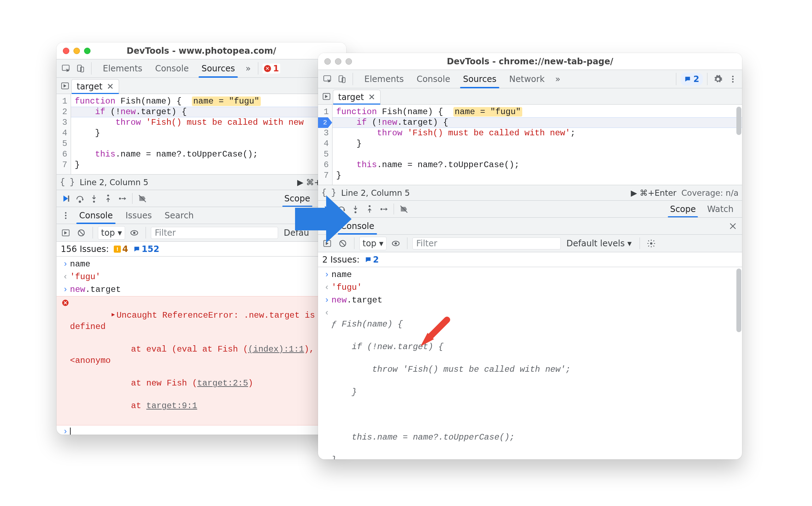 The width and height of the screenshot is (812, 506). What do you see at coordinates (599, 243) in the screenshot?
I see `log-levels: Default levels ▾` at bounding box center [599, 243].